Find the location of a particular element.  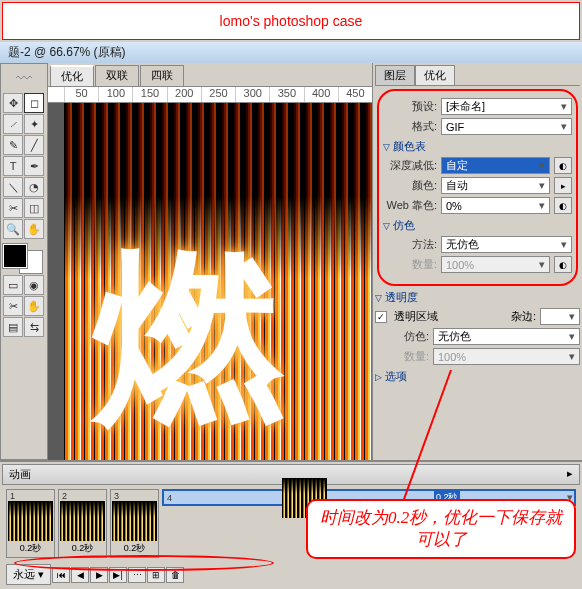

prev-frame-button: ◀ is located at coordinates (80, 575).